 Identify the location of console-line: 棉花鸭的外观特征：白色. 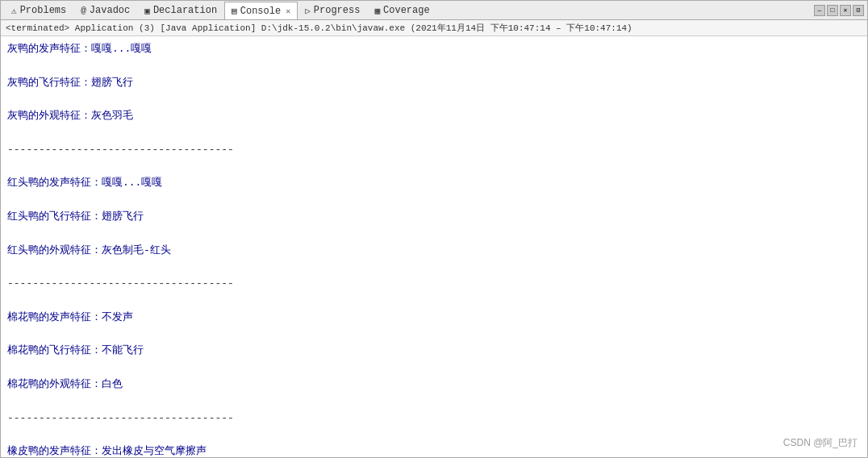
(434, 385).